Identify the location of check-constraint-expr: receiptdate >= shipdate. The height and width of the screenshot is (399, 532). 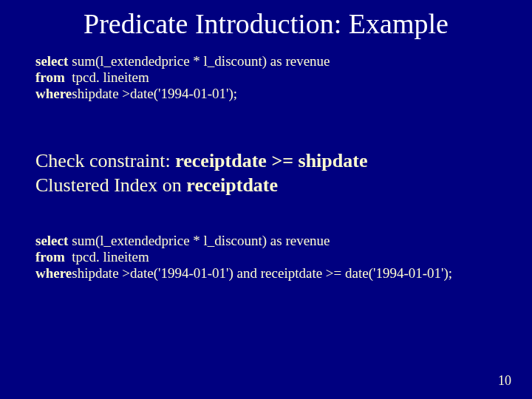
(271, 161).